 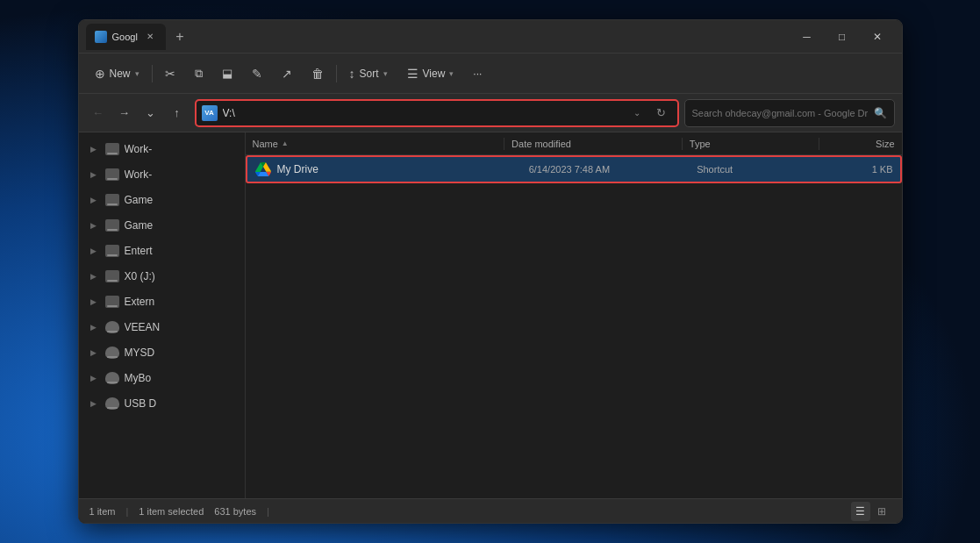 I want to click on tab-favicon, so click(x=101, y=37).